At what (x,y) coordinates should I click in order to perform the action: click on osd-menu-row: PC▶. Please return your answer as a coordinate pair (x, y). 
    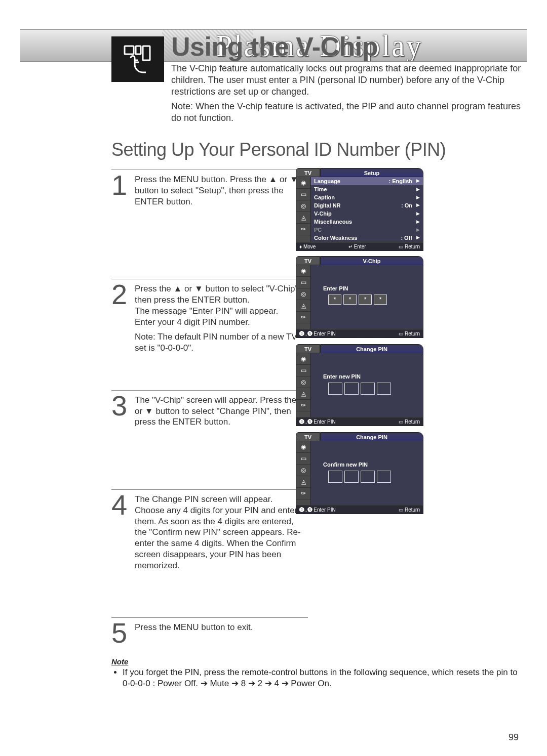
    Looking at the image, I should click on (367, 230).